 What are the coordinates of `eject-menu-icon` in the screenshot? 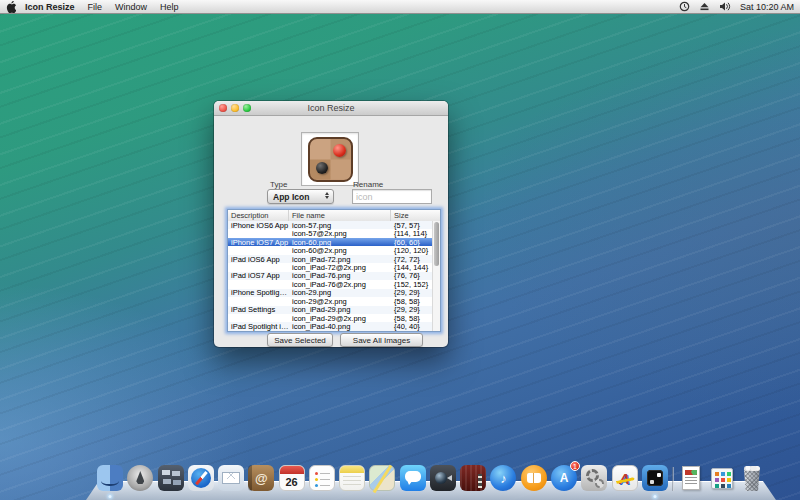 It's located at (704, 6).